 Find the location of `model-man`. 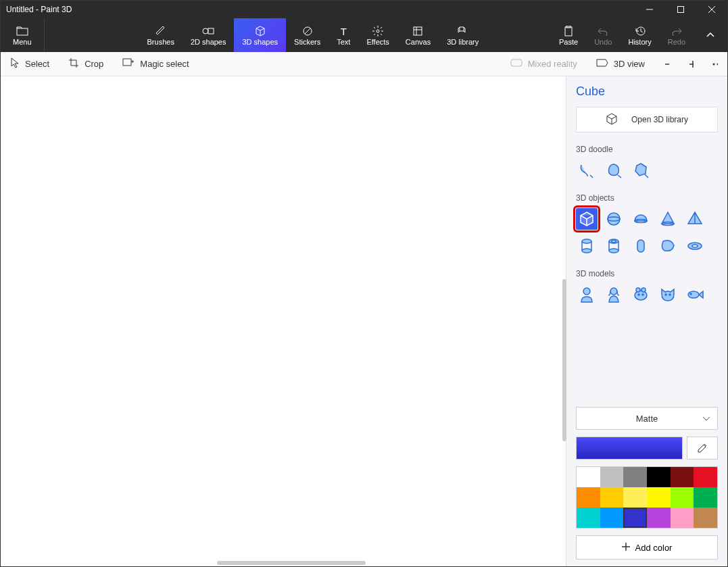

model-man is located at coordinates (587, 295).